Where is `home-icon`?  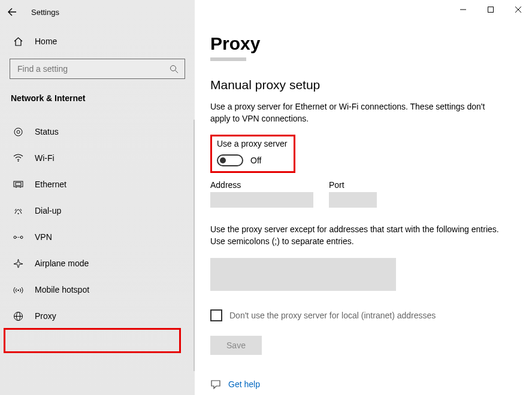
home-icon is located at coordinates (18, 42).